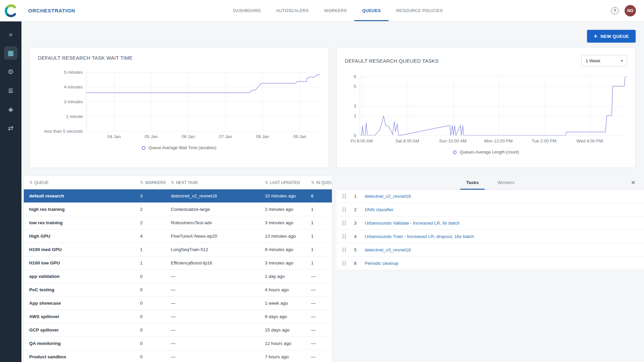 The height and width of the screenshot is (362, 644). What do you see at coordinates (156, 183) in the screenshot?
I see `column-label: WORKERS` at bounding box center [156, 183].